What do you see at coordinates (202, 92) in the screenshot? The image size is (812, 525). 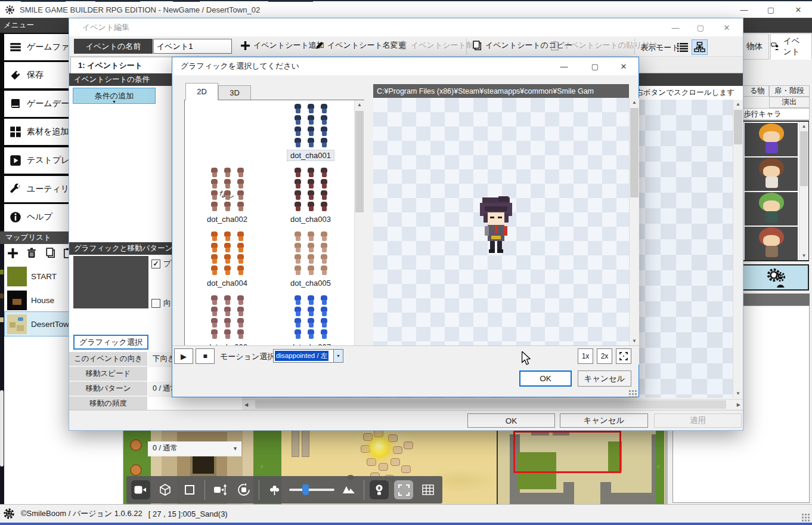 I see `tab-2d: 2D` at bounding box center [202, 92].